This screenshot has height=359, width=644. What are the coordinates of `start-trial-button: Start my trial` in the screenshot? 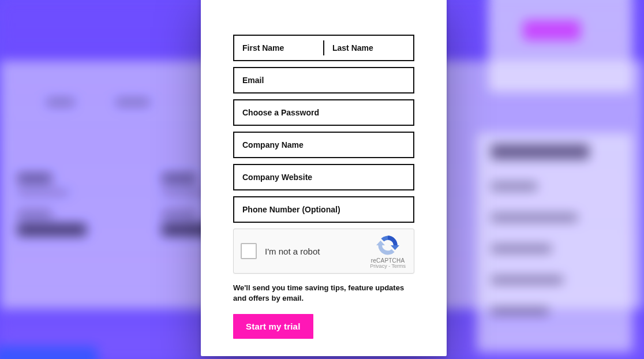 It's located at (274, 327).